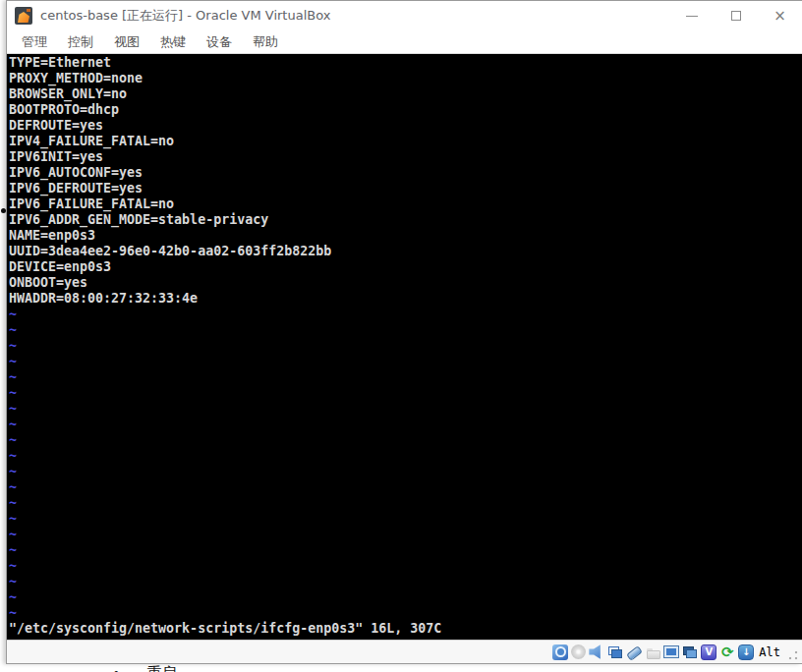  What do you see at coordinates (405, 252) in the screenshot?
I see `config-line: UUID=3dea4ee2-96e0-42b0-aa02-603ff2b822b…` at bounding box center [405, 252].